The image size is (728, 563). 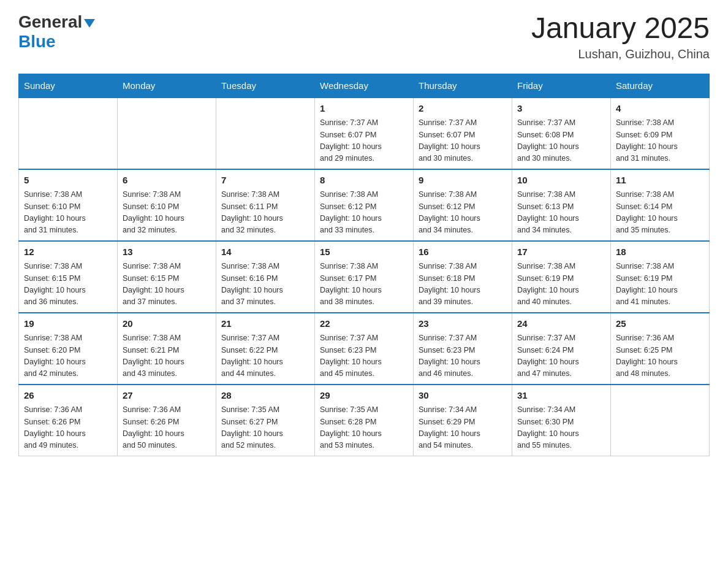 What do you see at coordinates (266, 421) in the screenshot?
I see `calendar-cell: 28Sunrise: 7:35 AM Sunset: 6:27 PM Dayli…` at bounding box center [266, 421].